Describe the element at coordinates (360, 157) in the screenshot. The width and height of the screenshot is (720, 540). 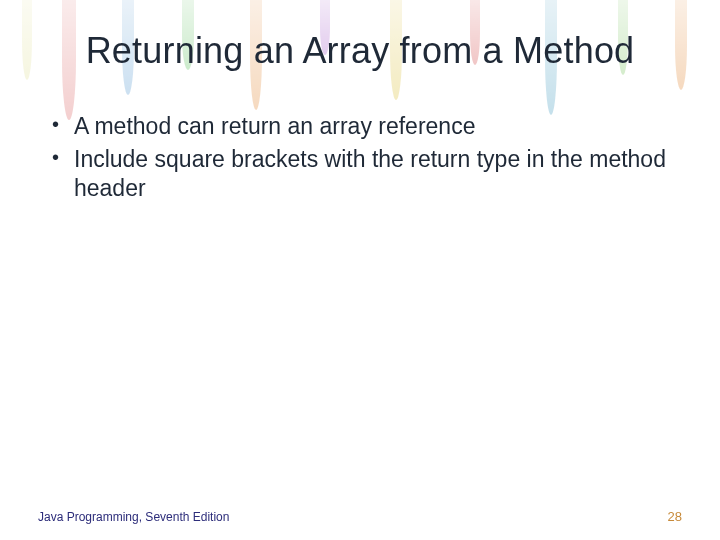
I see `bullet-list: A method can return an array referenceIn…` at that location.